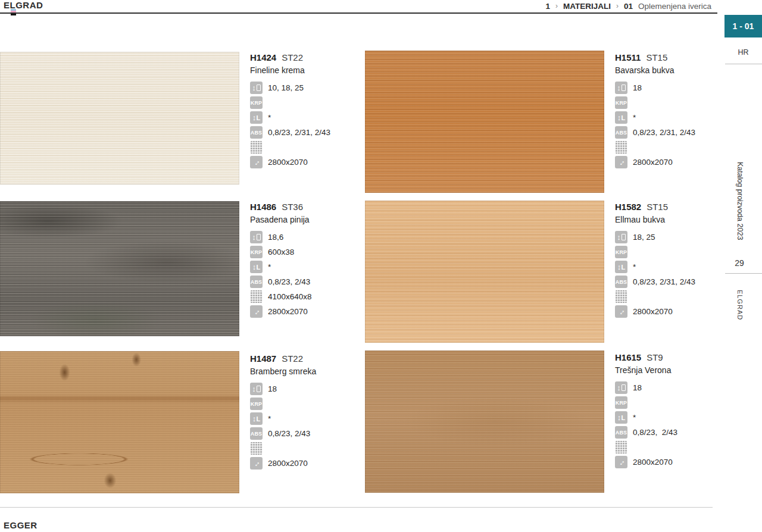  What do you see at coordinates (627, 57) in the screenshot?
I see `product-code: H1511` at bounding box center [627, 57].